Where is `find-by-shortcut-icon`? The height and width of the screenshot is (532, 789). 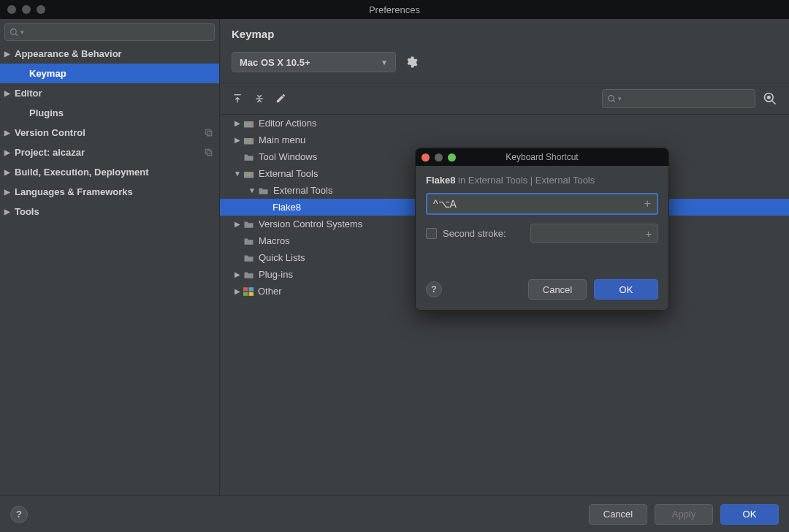
find-by-shortcut-icon is located at coordinates (770, 99).